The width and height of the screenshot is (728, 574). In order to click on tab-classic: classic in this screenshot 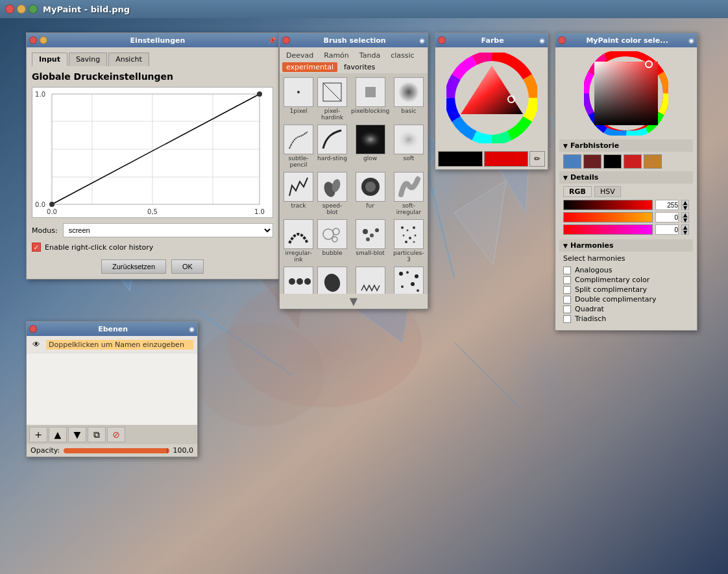, I will do `click(402, 56)`.